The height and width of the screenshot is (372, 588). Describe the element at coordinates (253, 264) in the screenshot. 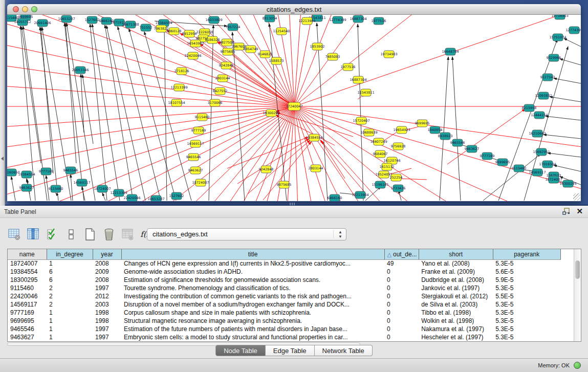

I see `cell-title: Changes of HCN gene expression and I(f) …` at that location.